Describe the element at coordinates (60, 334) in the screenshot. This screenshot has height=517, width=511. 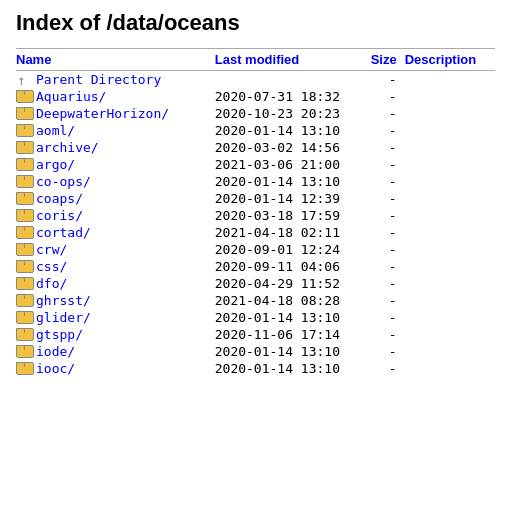
I see `entry-link: gtspp/` at that location.